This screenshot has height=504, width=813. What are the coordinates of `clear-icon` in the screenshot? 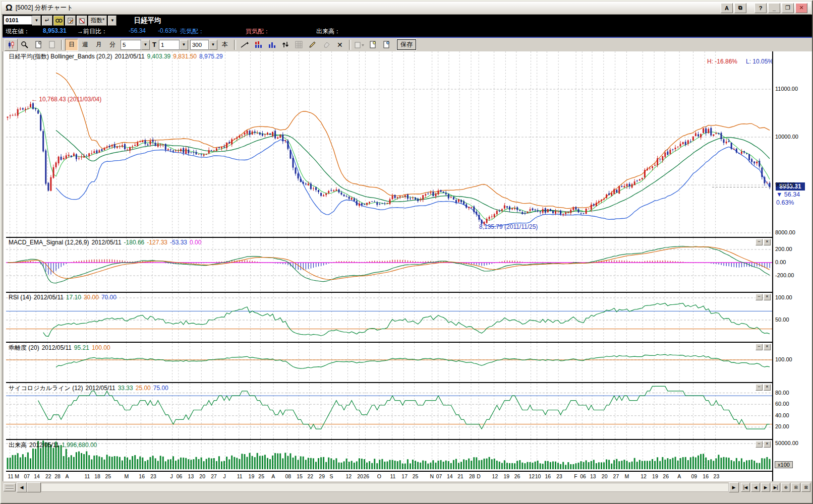 It's located at (82, 21).